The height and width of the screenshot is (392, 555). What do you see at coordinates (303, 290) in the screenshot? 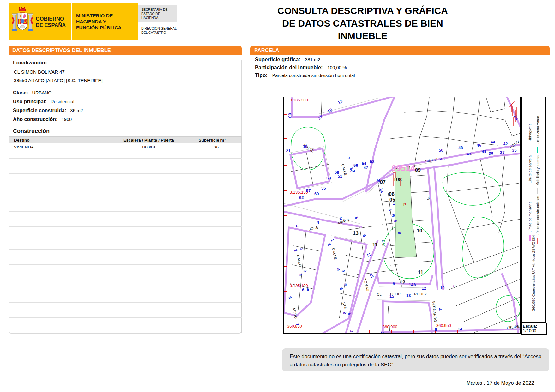
I see `map-label: 6` at bounding box center [303, 290].